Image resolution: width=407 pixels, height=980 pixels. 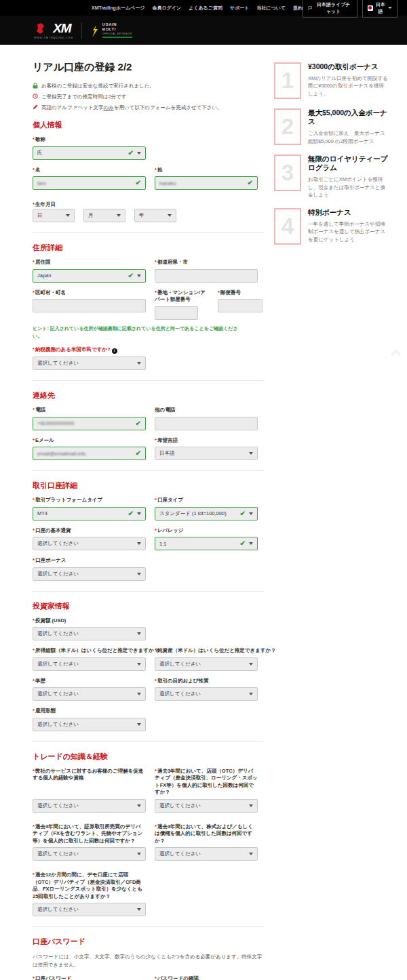 What do you see at coordinates (90, 782) in the screenshot?
I see `knowledge-q1-label: *弊社のサービスに対するお客様のご理解を促進する個人的経験や資格` at bounding box center [90, 782].